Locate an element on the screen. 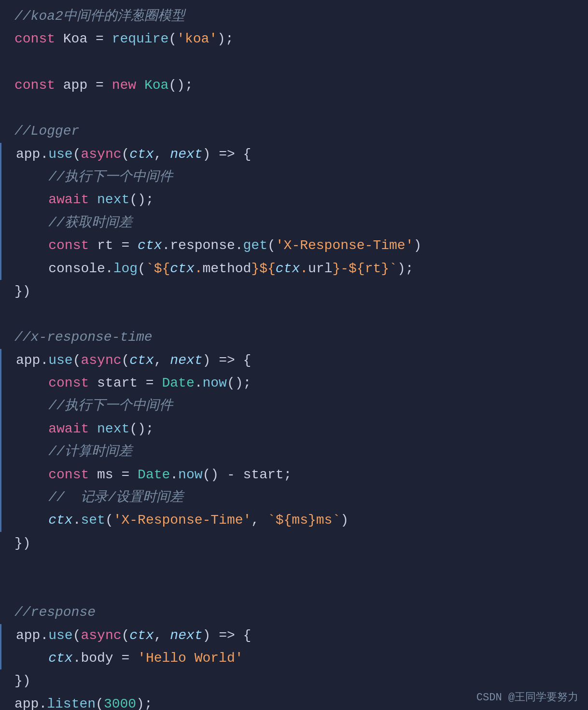 This screenshot has width=588, height=710. code-line: }) is located at coordinates (294, 292).